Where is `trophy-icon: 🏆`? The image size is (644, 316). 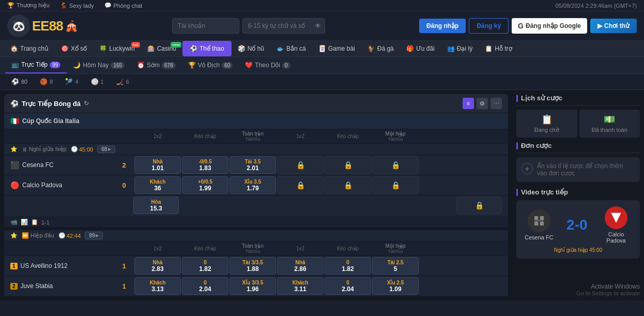
trophy-icon: 🏆 is located at coordinates (11, 5).